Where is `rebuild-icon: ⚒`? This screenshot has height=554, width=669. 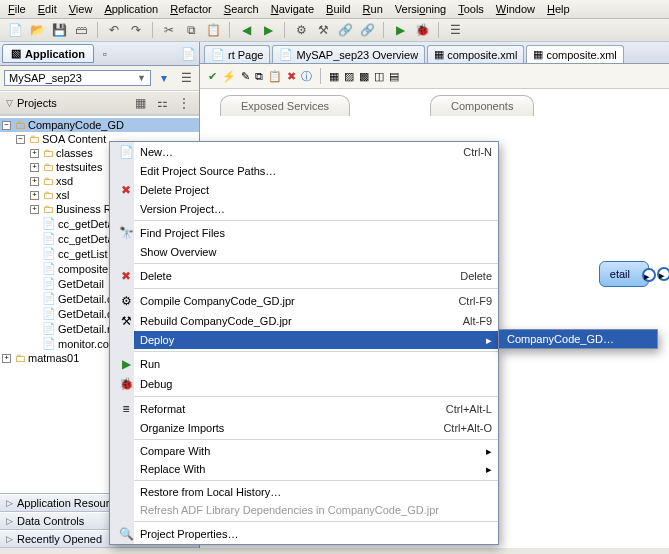
rebuild-icon: ⚒ is located at coordinates (323, 30).